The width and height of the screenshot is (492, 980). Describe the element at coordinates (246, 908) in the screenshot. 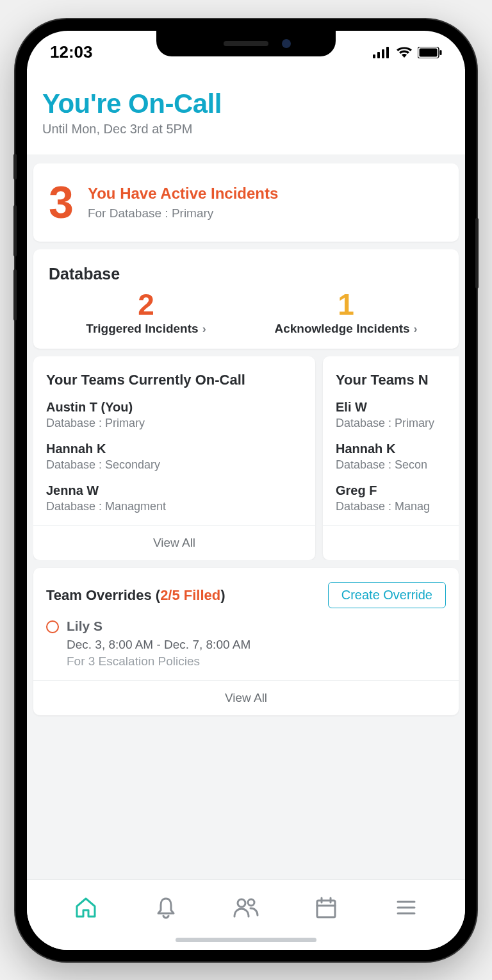

I see `people-icon` at that location.